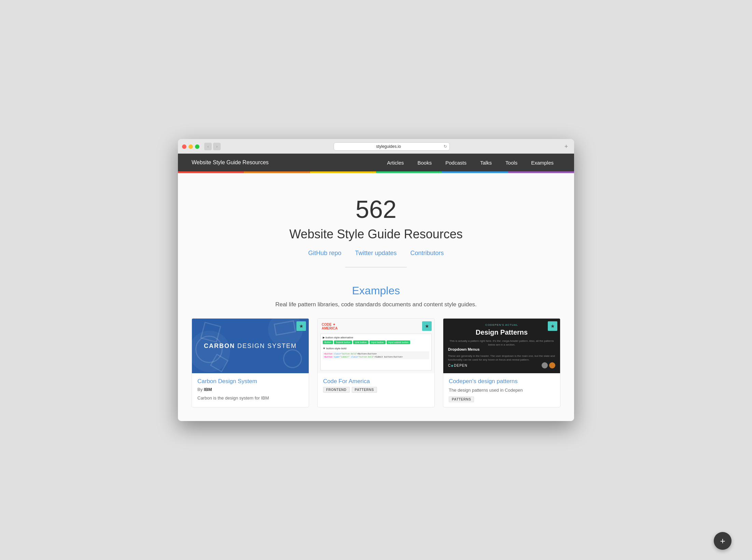 The width and height of the screenshot is (752, 560). What do you see at coordinates (461, 400) in the screenshot?
I see `partial-tag-patterns: PATTERNS` at bounding box center [461, 400].